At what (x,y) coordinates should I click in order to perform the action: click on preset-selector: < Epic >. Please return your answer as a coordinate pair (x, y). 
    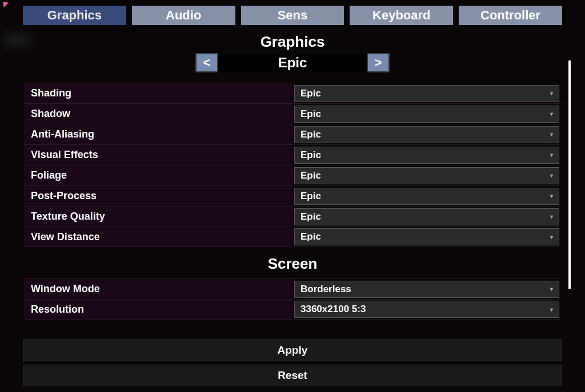
    Looking at the image, I should click on (292, 63).